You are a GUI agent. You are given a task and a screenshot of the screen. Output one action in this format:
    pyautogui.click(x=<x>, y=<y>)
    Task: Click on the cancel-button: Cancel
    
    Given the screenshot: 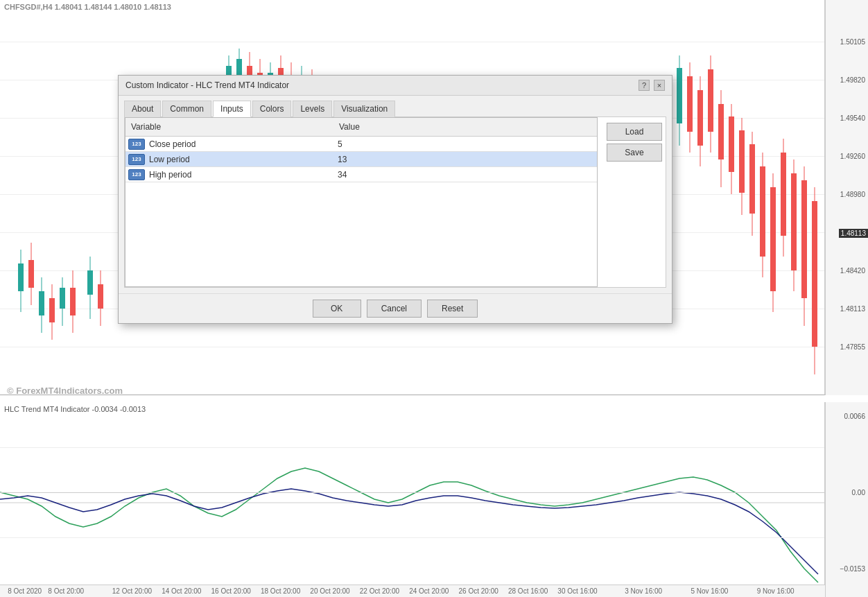 What is the action you would take?
    pyautogui.click(x=394, y=309)
    